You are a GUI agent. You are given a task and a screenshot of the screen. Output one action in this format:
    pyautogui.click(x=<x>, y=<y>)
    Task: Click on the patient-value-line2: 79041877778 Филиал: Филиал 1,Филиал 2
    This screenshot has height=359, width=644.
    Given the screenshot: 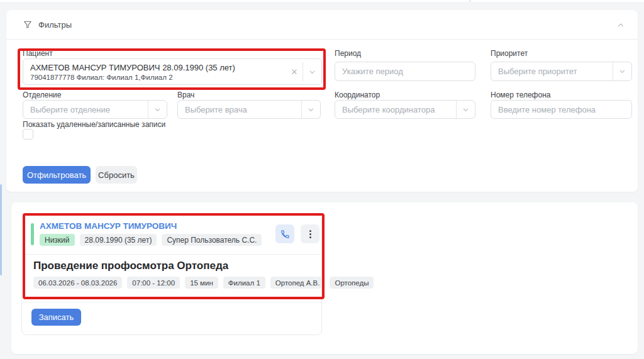 What is the action you would take?
    pyautogui.click(x=158, y=77)
    